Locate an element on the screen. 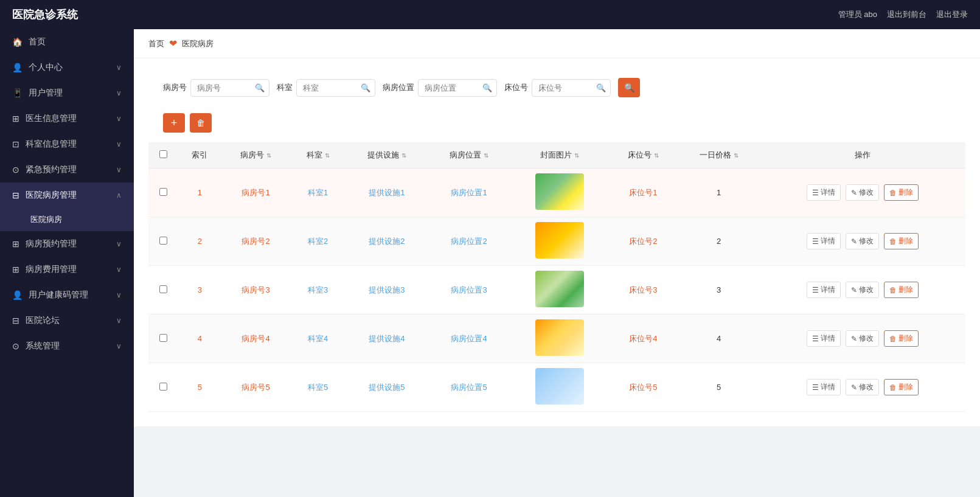 The height and width of the screenshot is (497, 980). sidebar-item-personal: 👤 个人中心 ∨ is located at coordinates (67, 68).